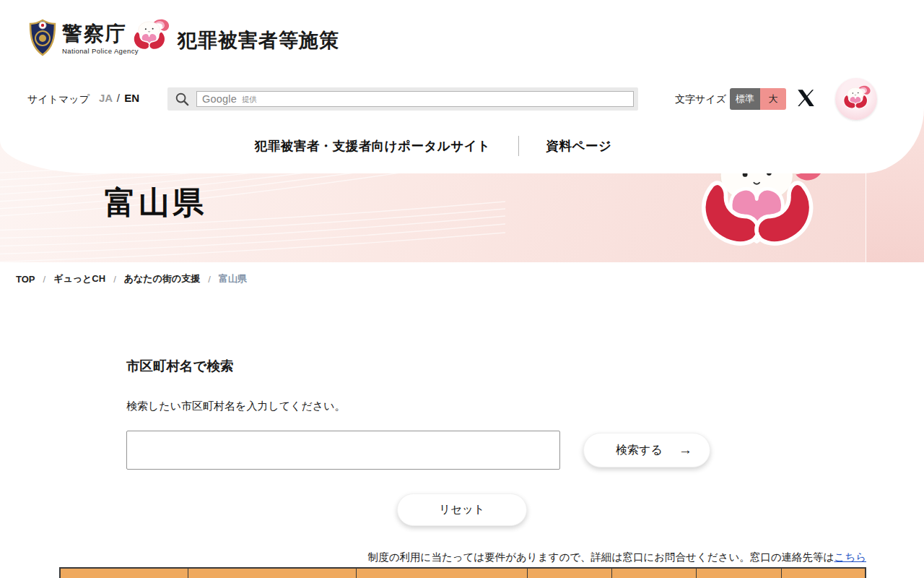 The width and height of the screenshot is (924, 578). I want to click on font-size-standard-button: 標準, so click(745, 99).